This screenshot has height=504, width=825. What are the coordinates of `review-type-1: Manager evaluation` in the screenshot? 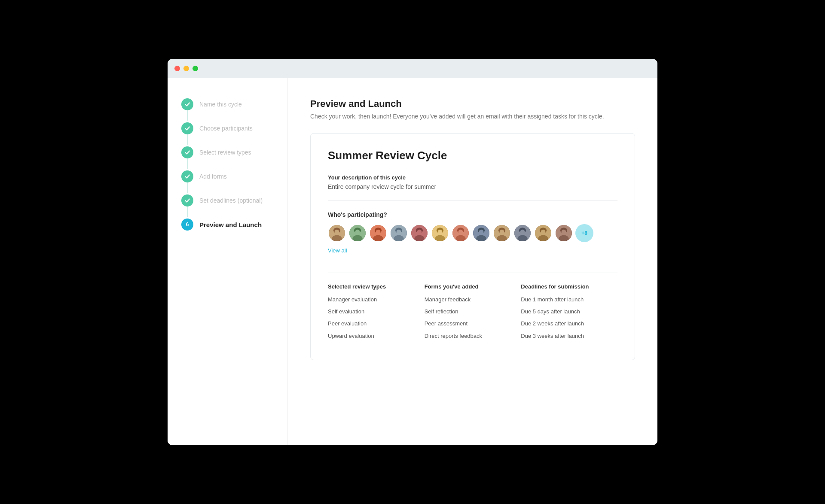 It's located at (376, 300).